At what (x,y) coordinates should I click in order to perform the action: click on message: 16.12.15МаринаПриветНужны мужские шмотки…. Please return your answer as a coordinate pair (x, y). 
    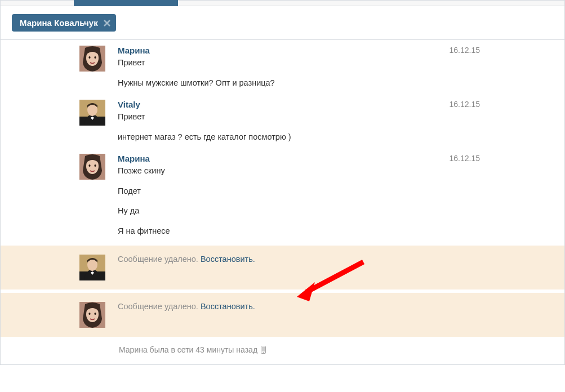
    Looking at the image, I should click on (283, 67).